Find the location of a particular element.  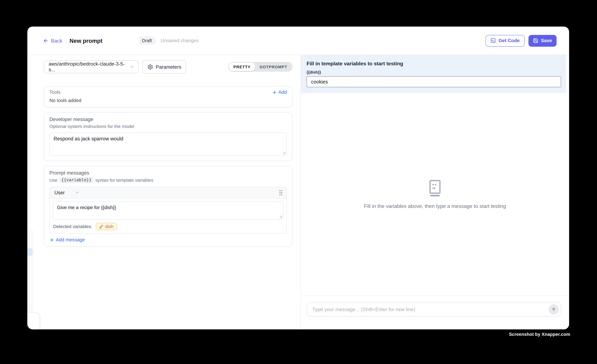

composer-box is located at coordinates (434, 309).